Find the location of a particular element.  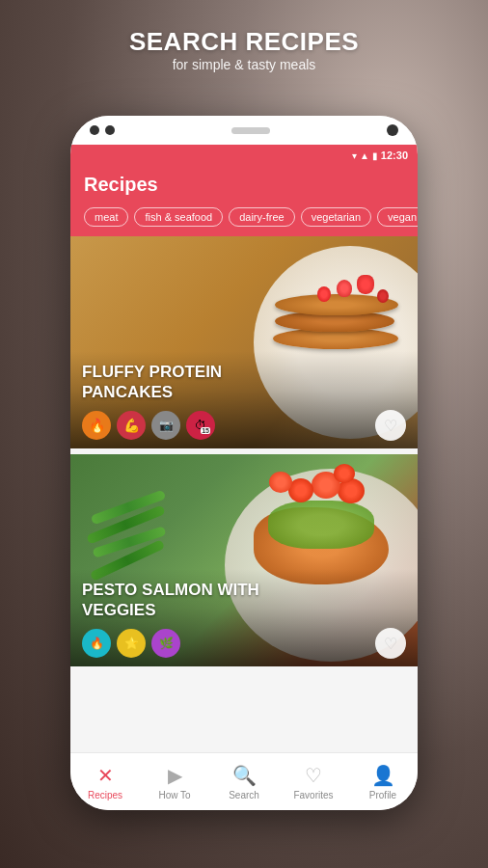

muscle-icon-btn: 💪 is located at coordinates (131, 425).